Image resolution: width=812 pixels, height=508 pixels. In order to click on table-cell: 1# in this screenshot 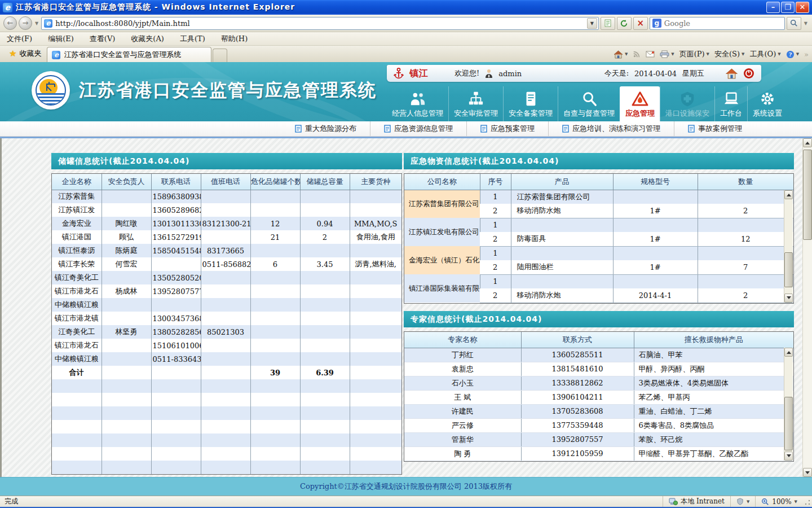, I will do `click(655, 239)`.